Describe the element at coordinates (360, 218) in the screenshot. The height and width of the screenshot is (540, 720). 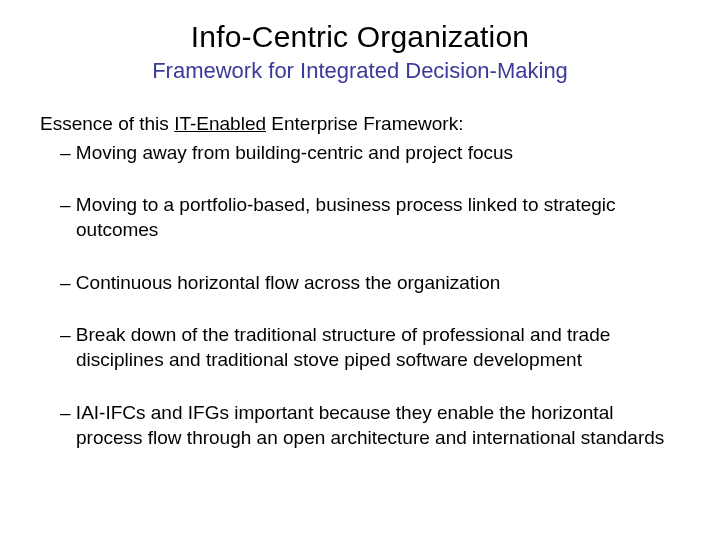
I see `list-item: – Moving to a portfolio-based, business …` at that location.